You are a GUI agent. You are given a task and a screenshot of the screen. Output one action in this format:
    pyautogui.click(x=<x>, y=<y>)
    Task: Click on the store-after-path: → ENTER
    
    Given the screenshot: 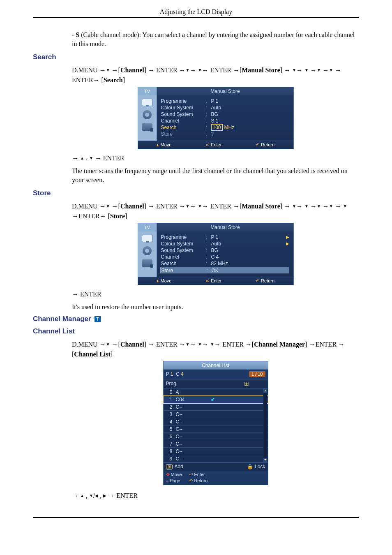 What is the action you would take?
    pyautogui.click(x=215, y=294)
    